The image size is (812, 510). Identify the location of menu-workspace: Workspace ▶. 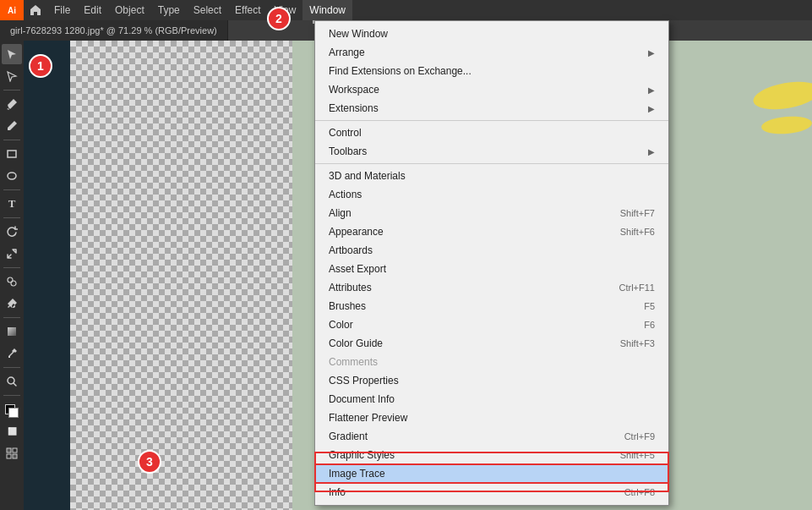
(492, 90).